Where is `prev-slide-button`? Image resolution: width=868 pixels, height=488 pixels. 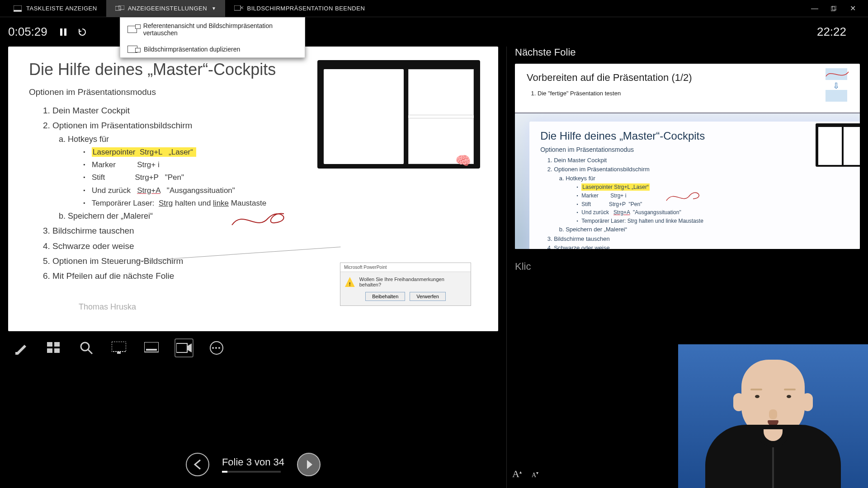 prev-slide-button is located at coordinates (198, 465).